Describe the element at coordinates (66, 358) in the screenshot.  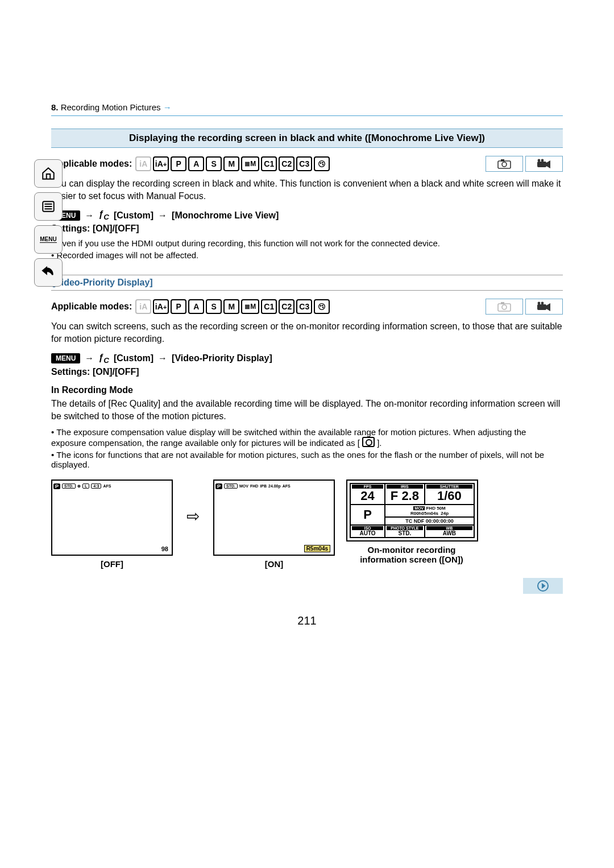
I see `menu-badge: MENU` at that location.